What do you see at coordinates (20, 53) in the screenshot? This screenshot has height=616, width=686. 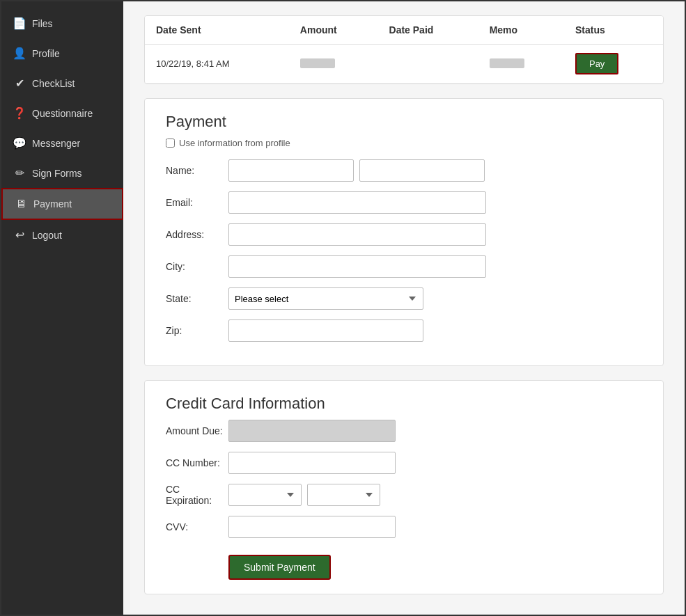 I see `profile-icon: 👤` at bounding box center [20, 53].